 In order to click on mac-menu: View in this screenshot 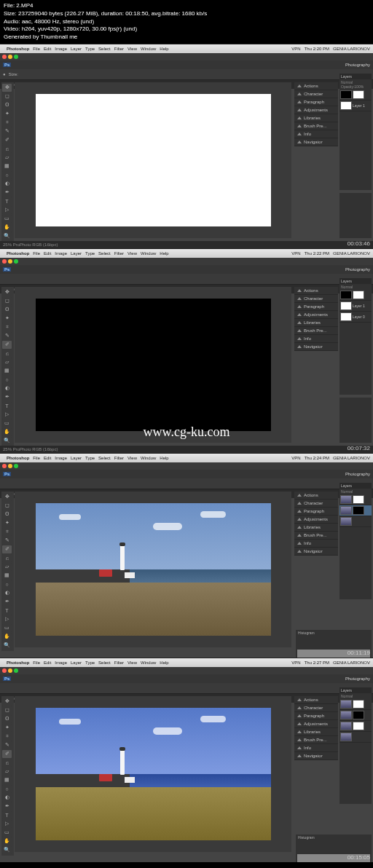, I will do `click(133, 49)`.